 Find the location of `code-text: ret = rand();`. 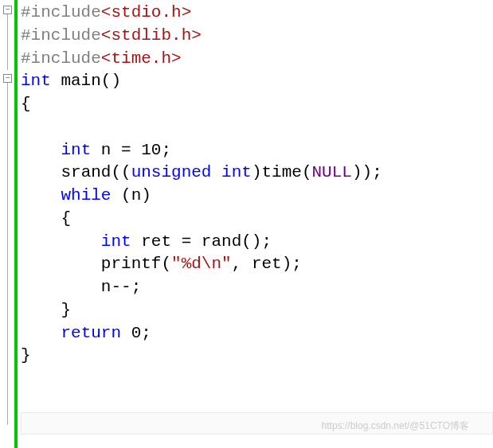

code-text: ret = rand(); is located at coordinates (202, 242).